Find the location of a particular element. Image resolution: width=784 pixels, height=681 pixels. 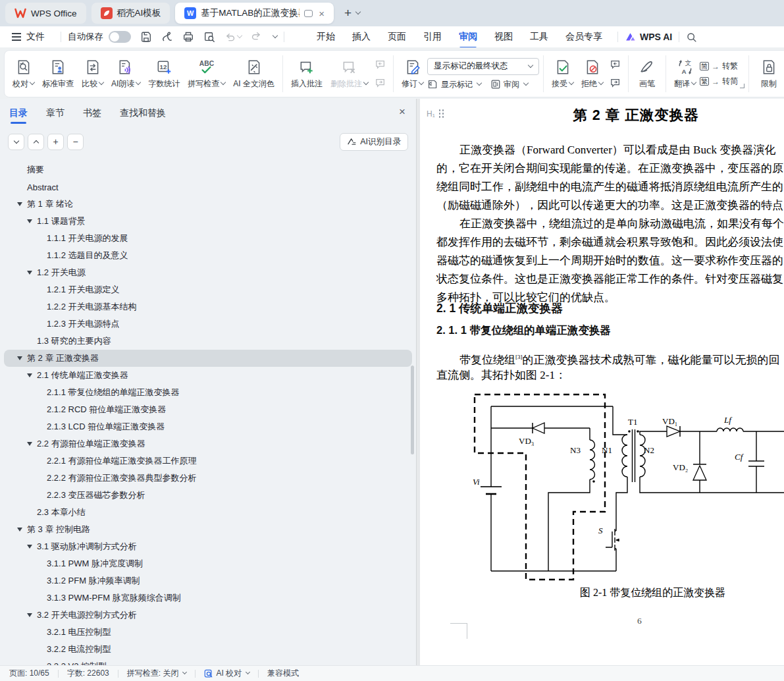

zoom-out-toc-button: − is located at coordinates (75, 142).